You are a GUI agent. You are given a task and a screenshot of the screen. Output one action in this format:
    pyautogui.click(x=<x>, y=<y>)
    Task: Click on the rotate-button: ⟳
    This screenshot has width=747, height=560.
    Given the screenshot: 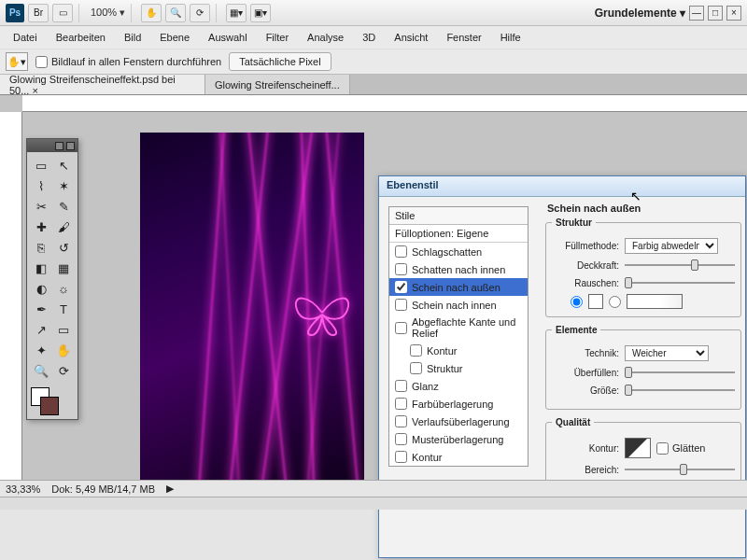 What is the action you would take?
    pyautogui.click(x=200, y=13)
    